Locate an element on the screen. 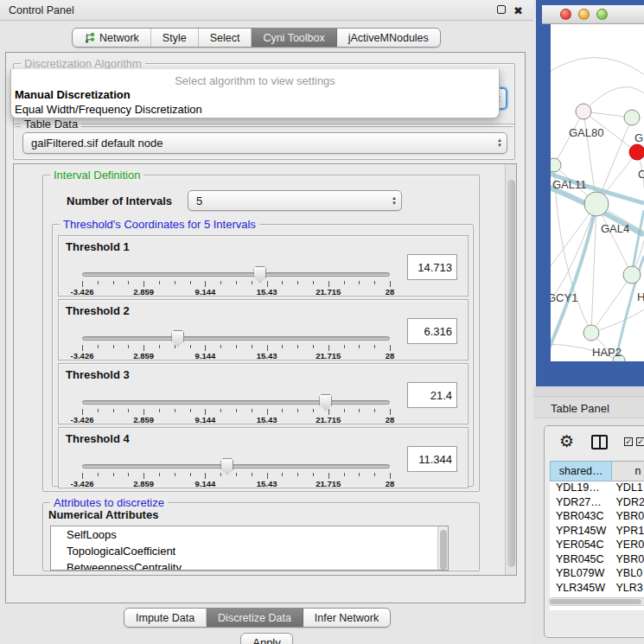 The width and height of the screenshot is (644, 644). settings-scrollbar is located at coordinates (510, 370).